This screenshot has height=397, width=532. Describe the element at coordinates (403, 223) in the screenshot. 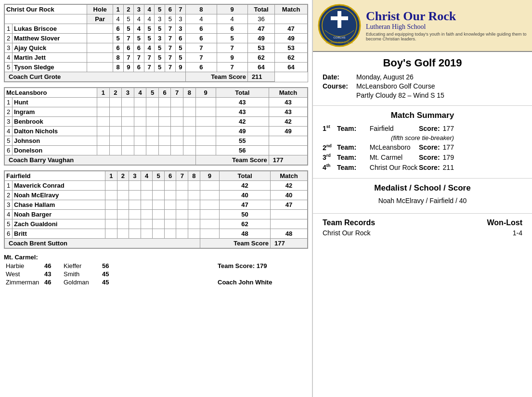

I see `records-header-label: Team Records` at that location.